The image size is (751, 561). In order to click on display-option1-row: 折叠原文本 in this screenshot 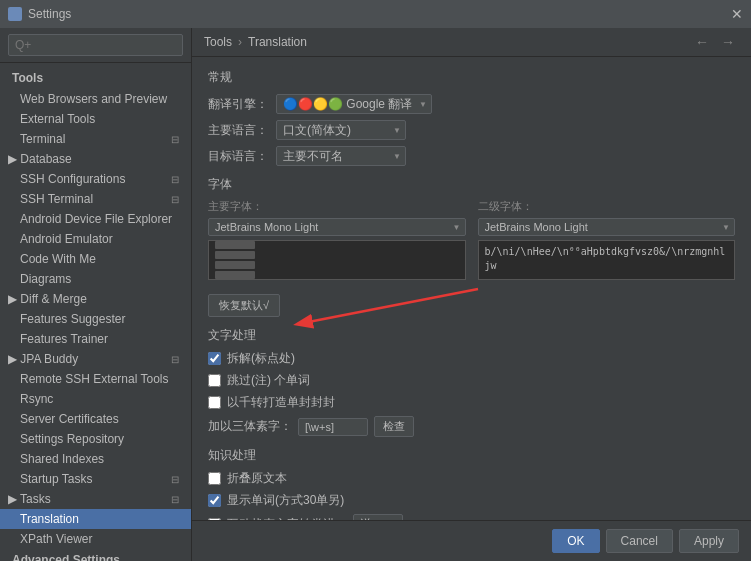, I will do `click(472, 478)`.